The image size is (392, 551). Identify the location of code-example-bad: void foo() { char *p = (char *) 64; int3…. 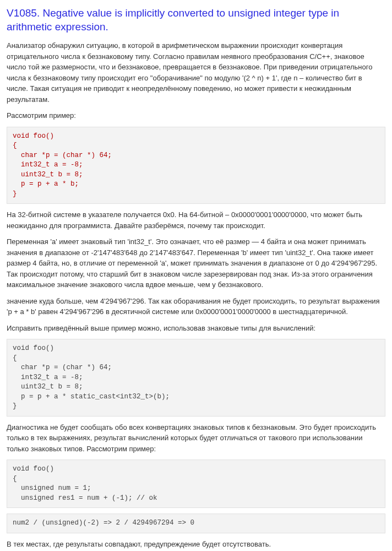
(196, 165).